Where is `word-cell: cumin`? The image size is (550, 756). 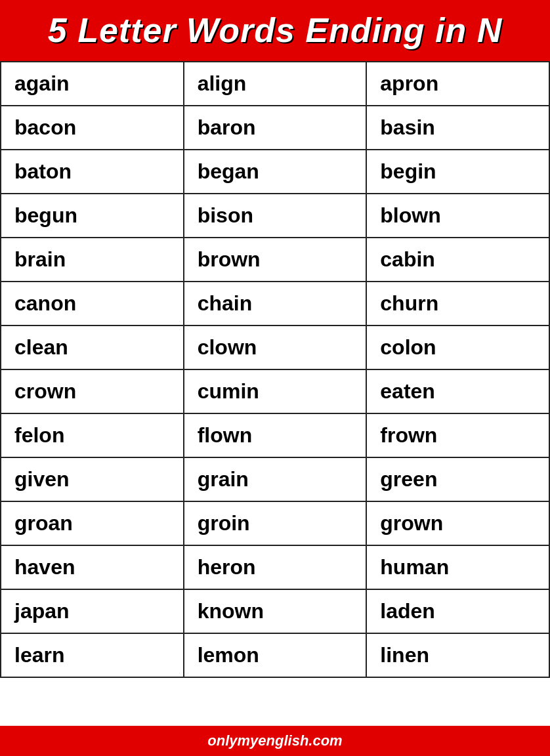
word-cell: cumin is located at coordinates (276, 391).